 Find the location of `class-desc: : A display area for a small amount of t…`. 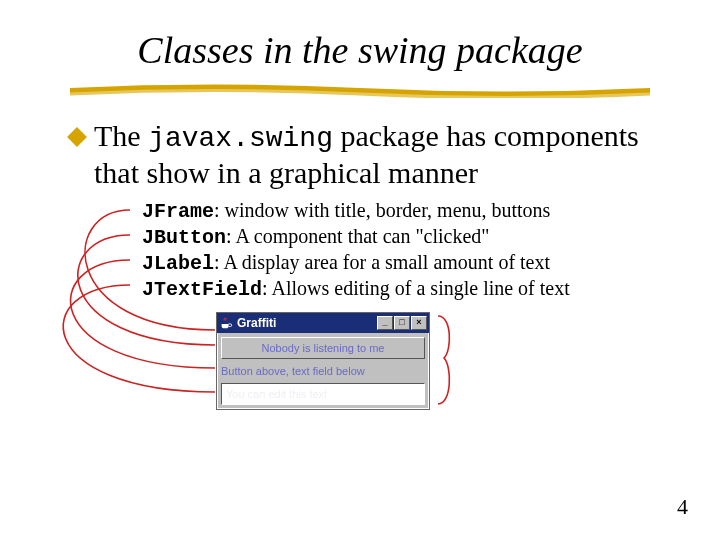

class-desc: : A display area for a small amount of t… is located at coordinates (382, 262).